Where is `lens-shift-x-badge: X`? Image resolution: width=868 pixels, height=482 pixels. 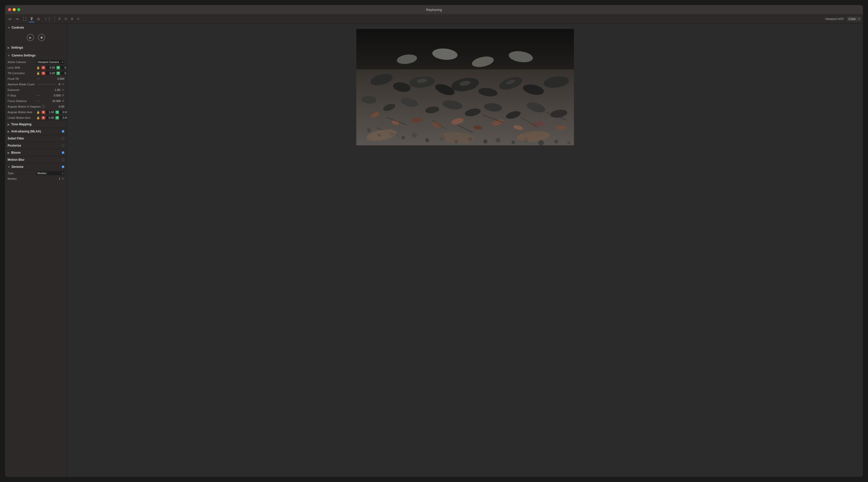
lens-shift-x-badge: X is located at coordinates (43, 68).